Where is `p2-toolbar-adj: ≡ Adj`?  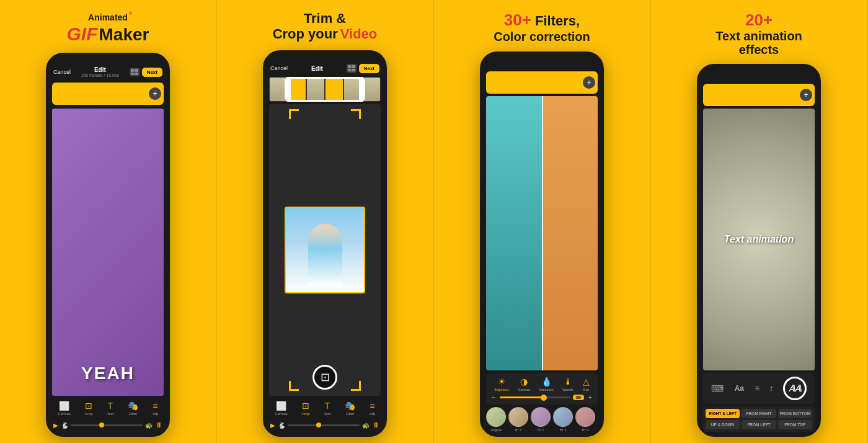
p2-toolbar-adj: ≡ Adj is located at coordinates (372, 408).